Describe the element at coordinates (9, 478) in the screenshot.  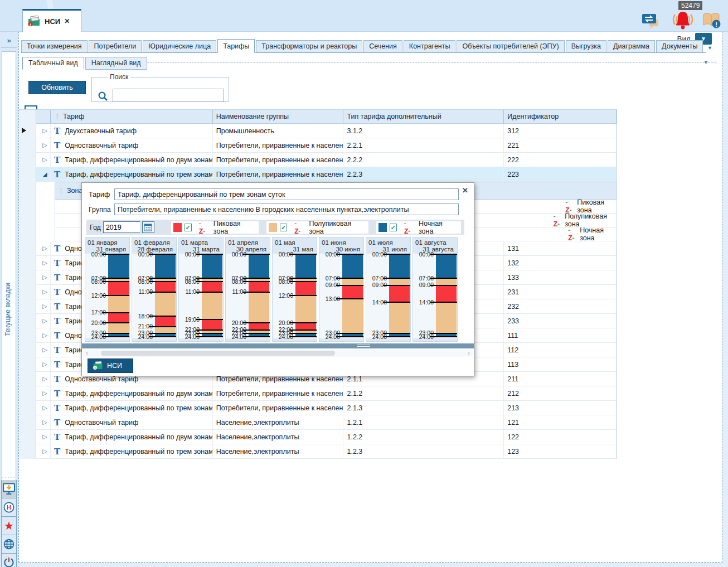
I see `drag-grip-dots: ·····` at that location.